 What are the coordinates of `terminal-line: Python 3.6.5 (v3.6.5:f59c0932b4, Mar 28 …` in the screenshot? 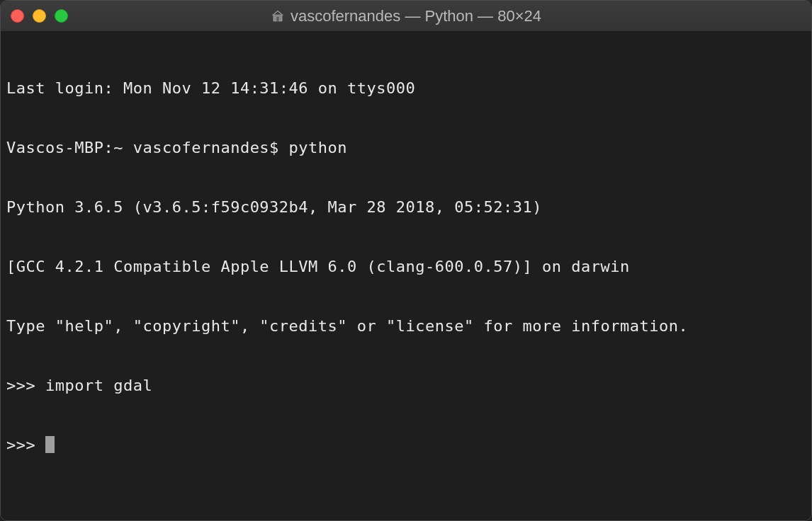 It's located at (406, 207).